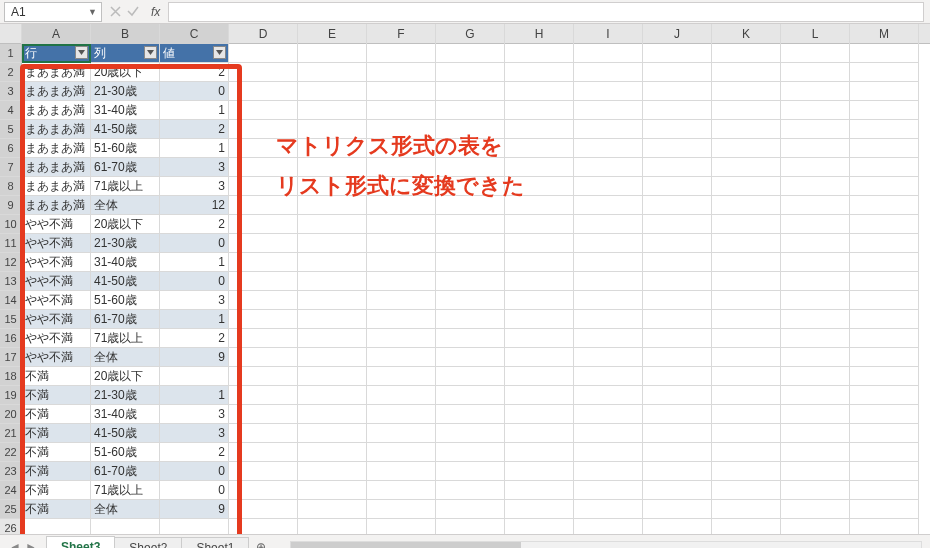 This screenshot has width=930, height=548. What do you see at coordinates (56, 338) in the screenshot?
I see `table-row-col1: やや不満` at bounding box center [56, 338].